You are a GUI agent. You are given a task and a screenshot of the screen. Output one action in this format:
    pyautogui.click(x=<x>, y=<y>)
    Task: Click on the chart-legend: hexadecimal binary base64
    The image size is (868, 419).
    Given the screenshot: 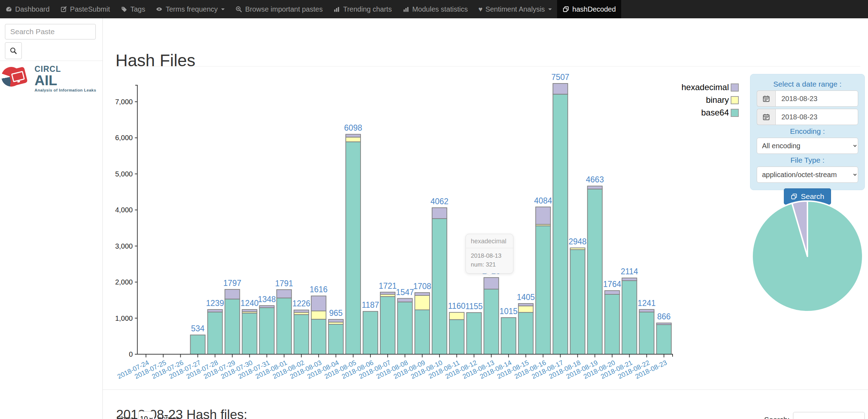 What is the action you would take?
    pyautogui.click(x=705, y=100)
    